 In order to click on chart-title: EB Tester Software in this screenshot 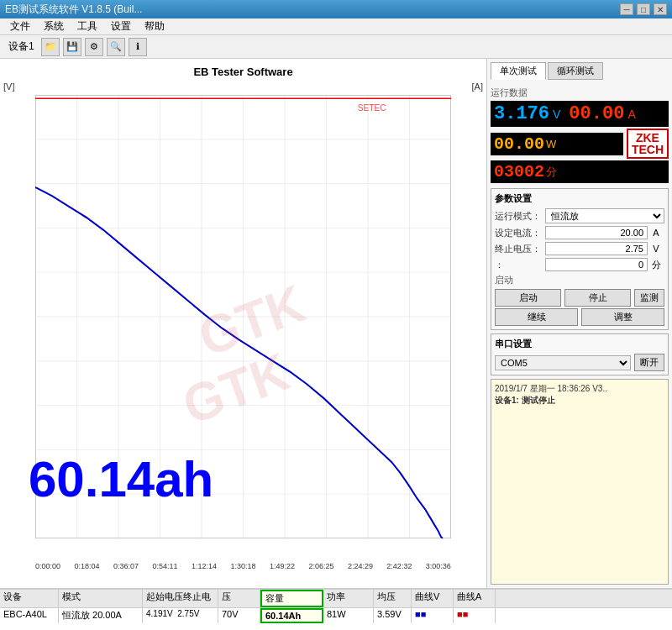, I will do `click(244, 72)`.